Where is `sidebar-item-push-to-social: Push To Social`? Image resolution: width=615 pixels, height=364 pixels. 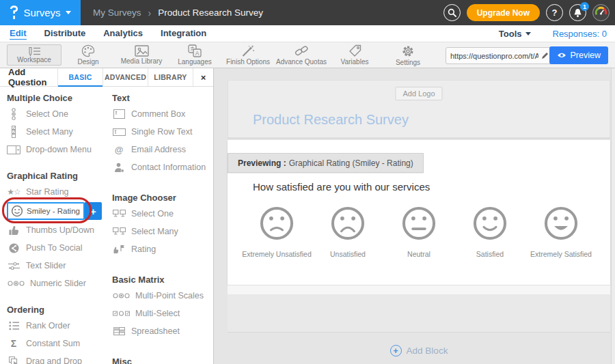
sidebar-item-push-to-social: Push To Social is located at coordinates (58, 248).